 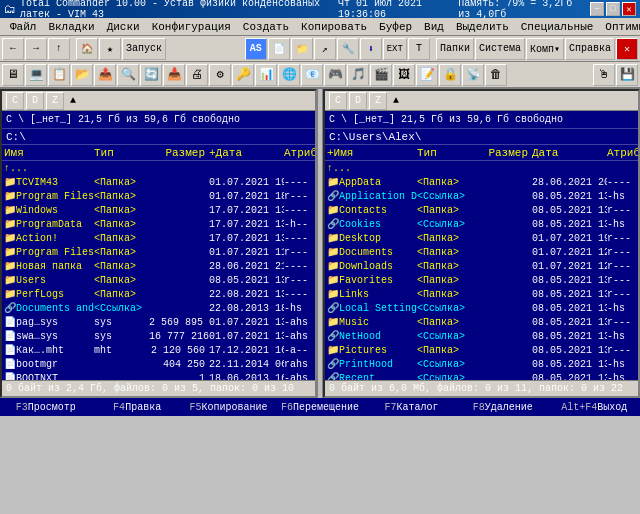 What do you see at coordinates (228, 407) in the screenshot?
I see `func-button-f5: F5Копирование` at bounding box center [228, 407].